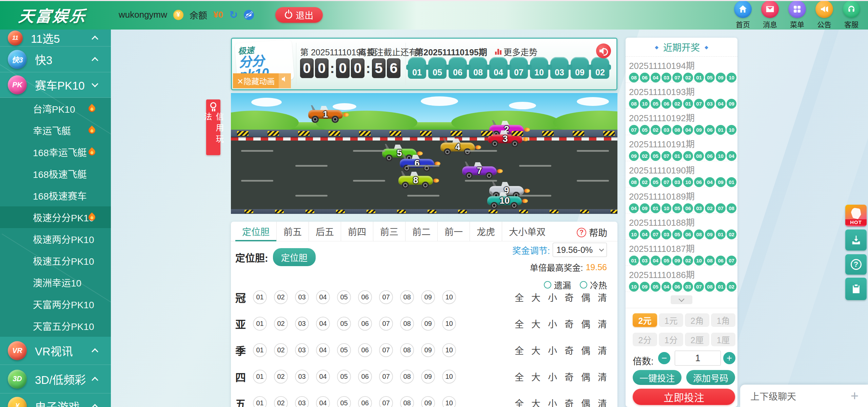 The image size is (868, 407). I want to click on sidebar-item-极速五分PK10: 极速五分PK10, so click(56, 261).